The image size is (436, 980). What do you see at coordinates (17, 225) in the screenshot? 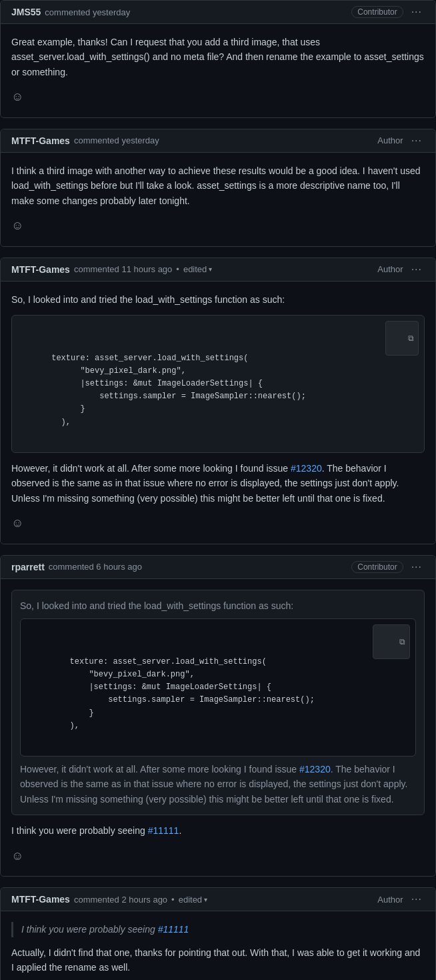
I see `emoji-icon-2: ☺` at bounding box center [17, 225].